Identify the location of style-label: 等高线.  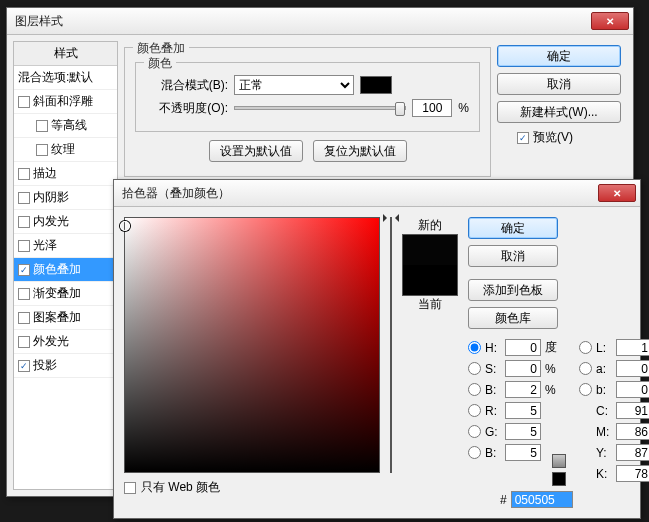
(69, 126).